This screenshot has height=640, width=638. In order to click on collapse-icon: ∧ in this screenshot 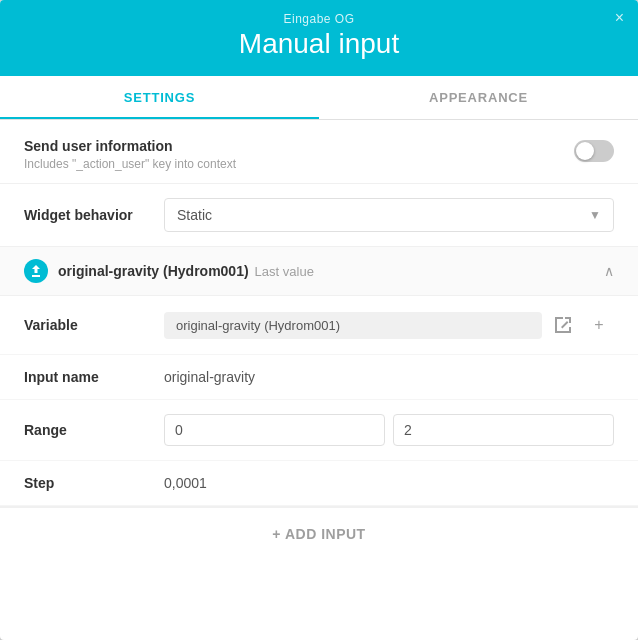, I will do `click(609, 271)`.